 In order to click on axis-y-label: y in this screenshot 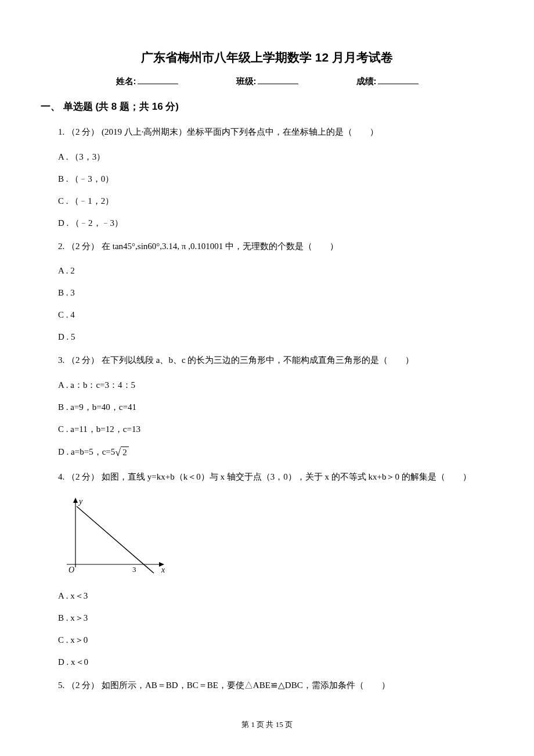, I will do `click(80, 502)`.